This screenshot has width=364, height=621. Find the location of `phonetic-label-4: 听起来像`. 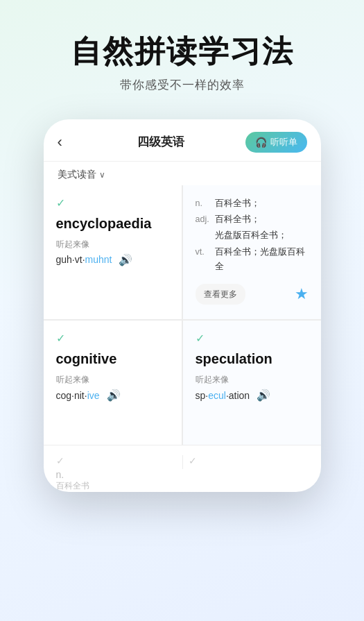

phonetic-label-4: 听起来像 is located at coordinates (252, 380).